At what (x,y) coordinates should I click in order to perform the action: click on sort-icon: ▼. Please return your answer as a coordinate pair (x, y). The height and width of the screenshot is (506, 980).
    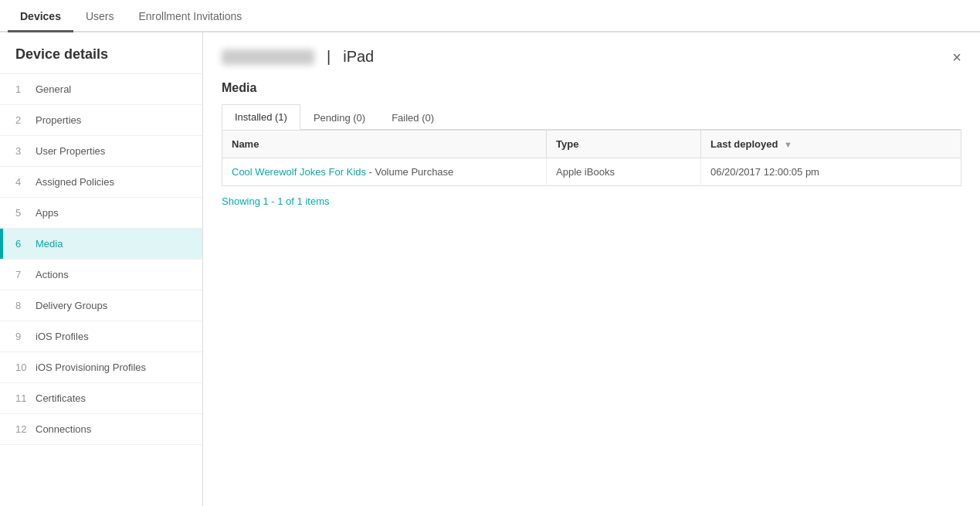
    Looking at the image, I should click on (788, 144).